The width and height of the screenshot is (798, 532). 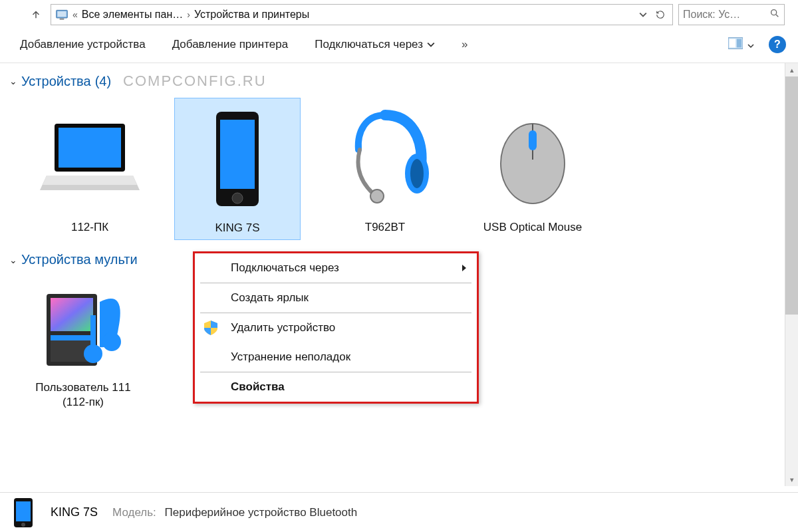 What do you see at coordinates (791, 275) in the screenshot?
I see `vertical-scrollbar: ▴ ▾` at bounding box center [791, 275].